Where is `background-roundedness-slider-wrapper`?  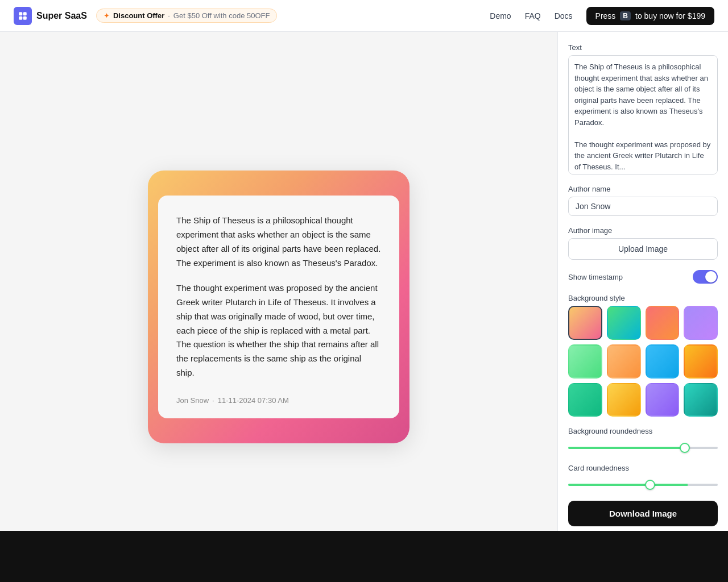
background-roundedness-slider-wrapper is located at coordinates (643, 446).